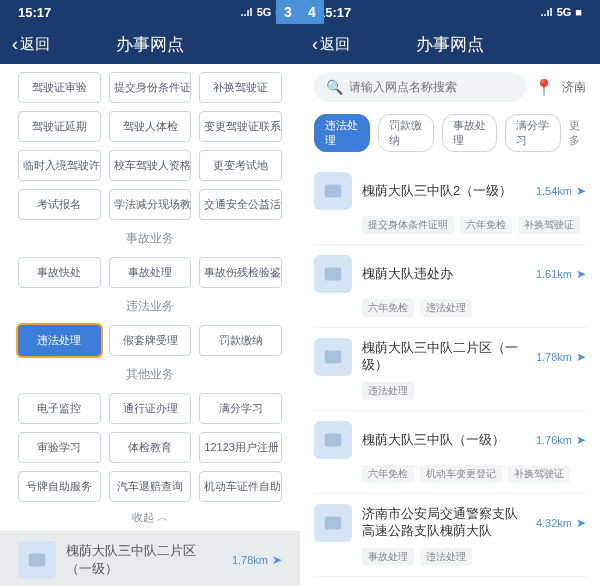  Describe the element at coordinates (444, 523) in the screenshot. I see `list-title: 济南市公安局交通警察支队高速公路支队槐荫大队` at that location.